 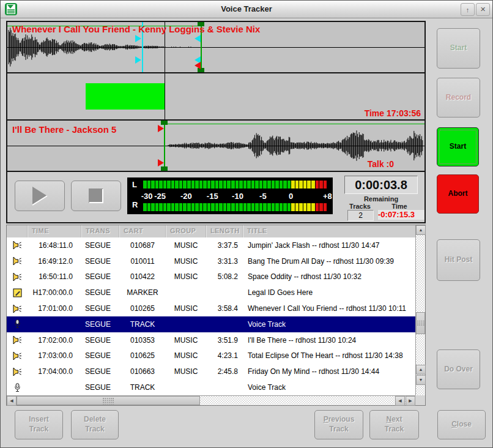 What do you see at coordinates (483, 10) in the screenshot?
I see `close-window-icon: ✕` at bounding box center [483, 10].